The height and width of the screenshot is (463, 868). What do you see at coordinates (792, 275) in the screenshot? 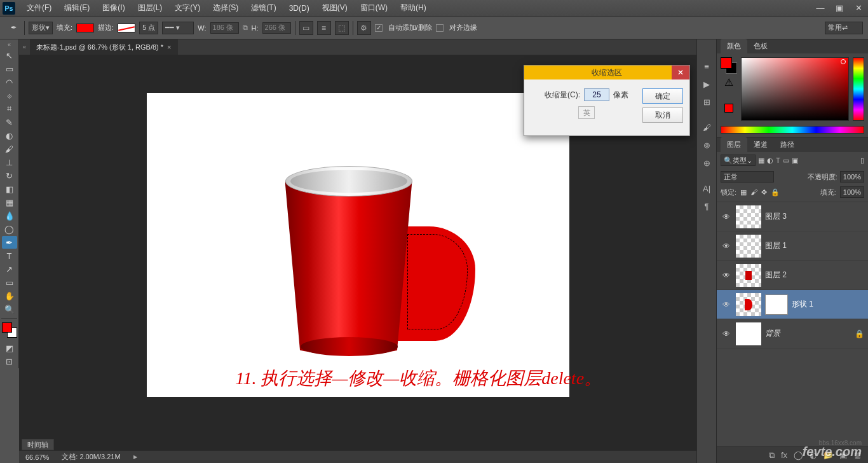
I see `layer-row: 👁 图层 2` at bounding box center [792, 275].